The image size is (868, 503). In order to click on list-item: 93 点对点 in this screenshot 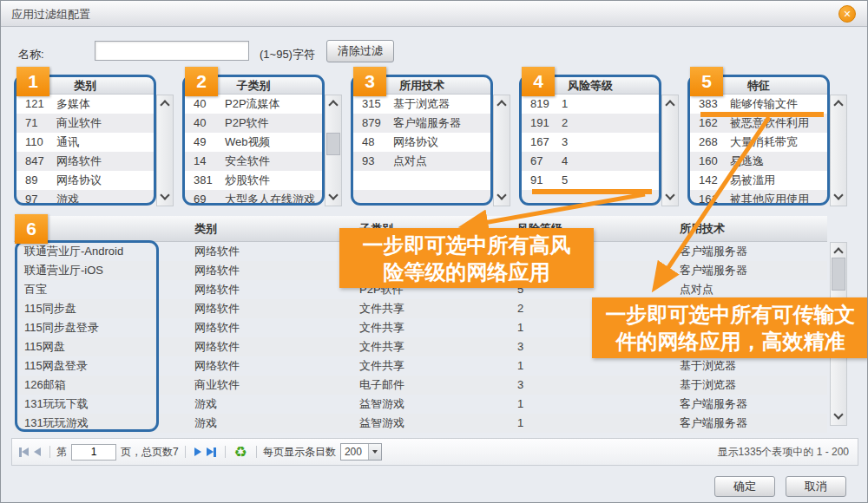, I will do `click(422, 161)`.